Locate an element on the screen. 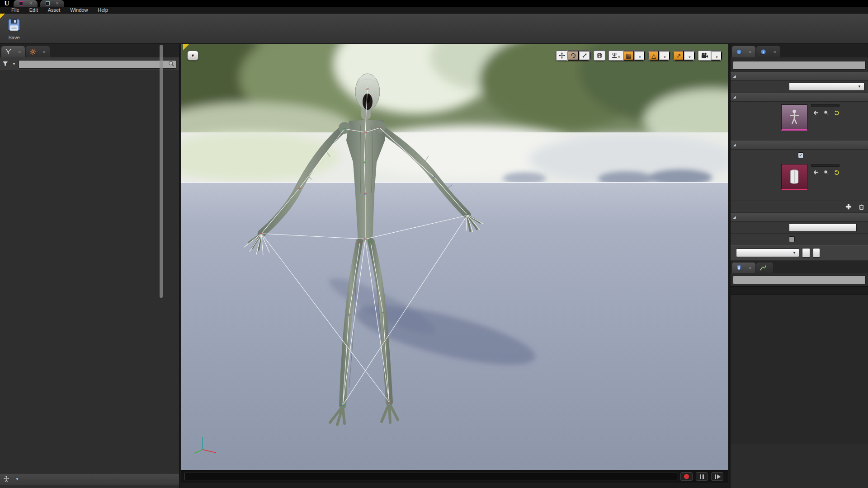  rotate-tool-button is located at coordinates (573, 56).